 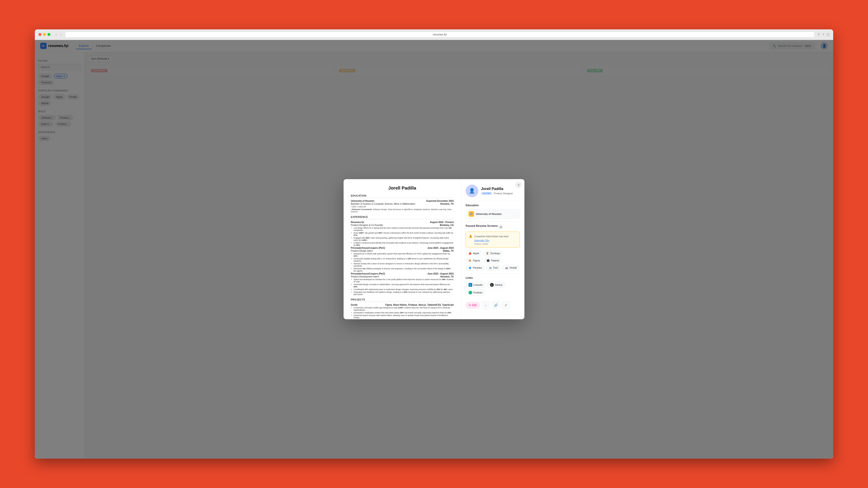 What do you see at coordinates (404, 234) in the screenshot?
I see `job1-bullet2: Drew 100K+ site growth and 300+ resume s…` at bounding box center [404, 234].